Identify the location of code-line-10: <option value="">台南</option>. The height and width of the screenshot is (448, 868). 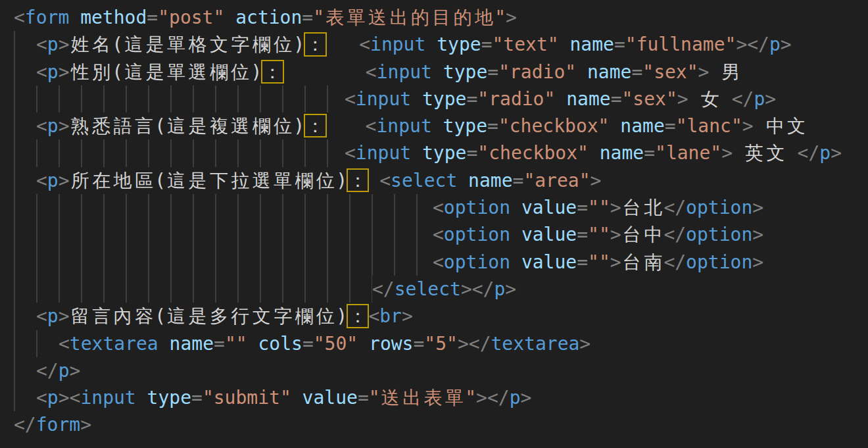
(441, 262).